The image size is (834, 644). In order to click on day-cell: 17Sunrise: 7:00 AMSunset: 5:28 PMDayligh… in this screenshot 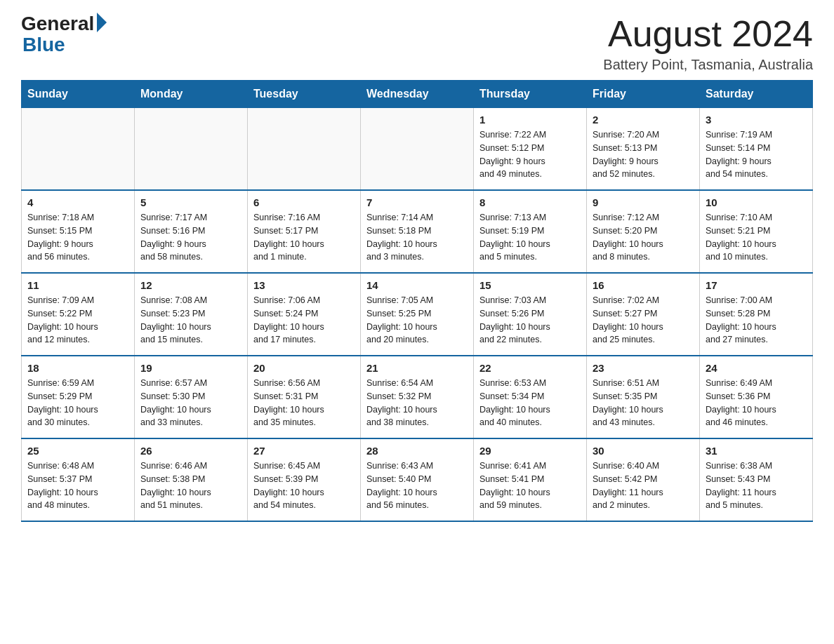, I will do `click(757, 314)`.